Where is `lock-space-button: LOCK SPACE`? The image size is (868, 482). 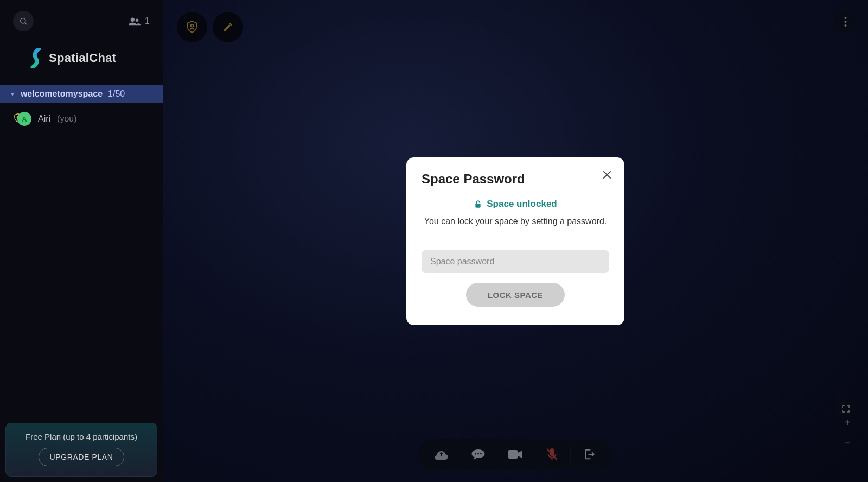
lock-space-button: LOCK SPACE is located at coordinates (515, 295).